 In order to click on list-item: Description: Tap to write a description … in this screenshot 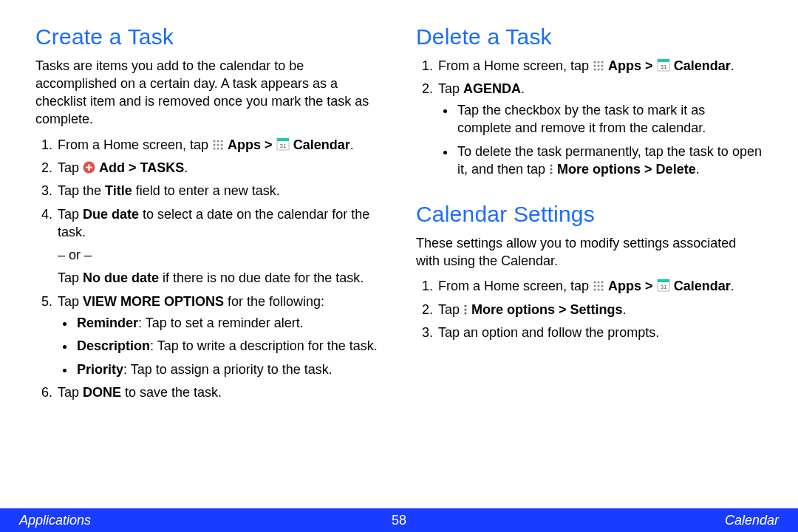, I will do `click(229, 346)`.